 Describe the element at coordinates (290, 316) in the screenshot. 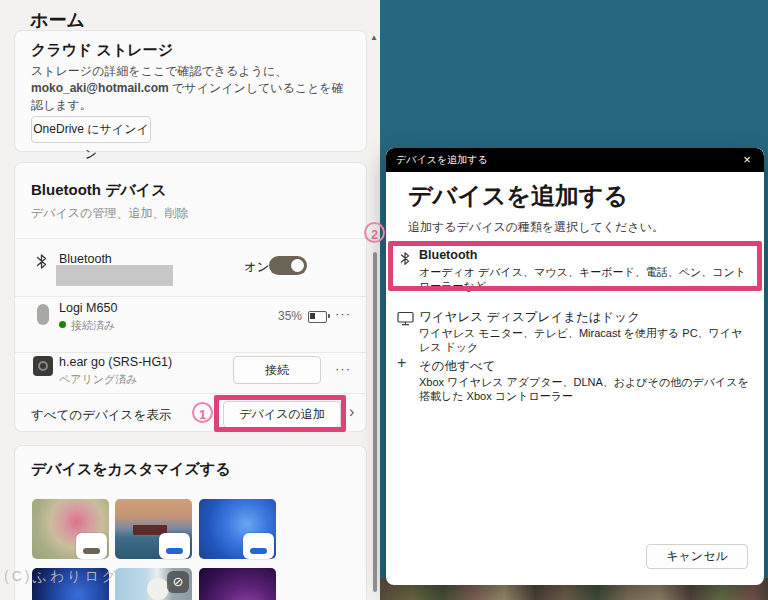

I see `battery-percent: 35%` at that location.